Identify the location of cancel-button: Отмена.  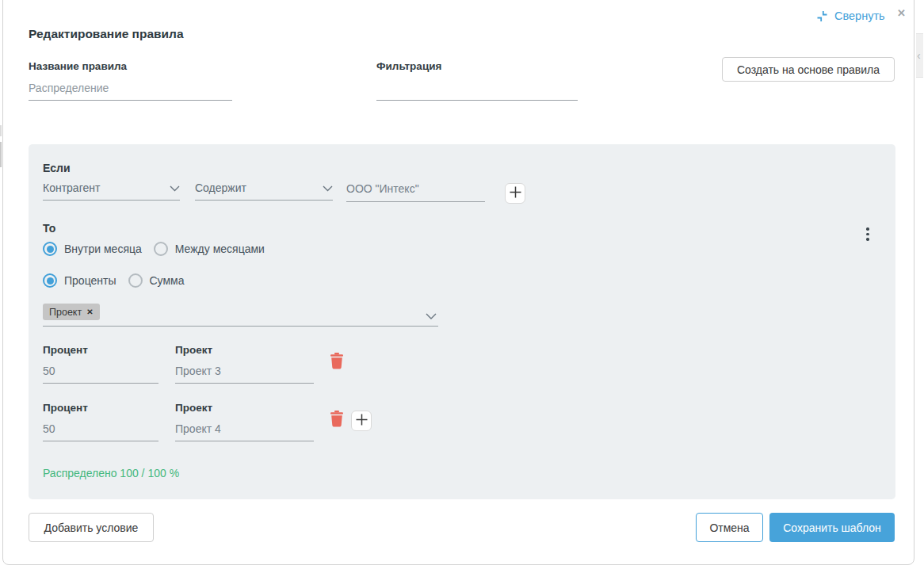
(729, 528).